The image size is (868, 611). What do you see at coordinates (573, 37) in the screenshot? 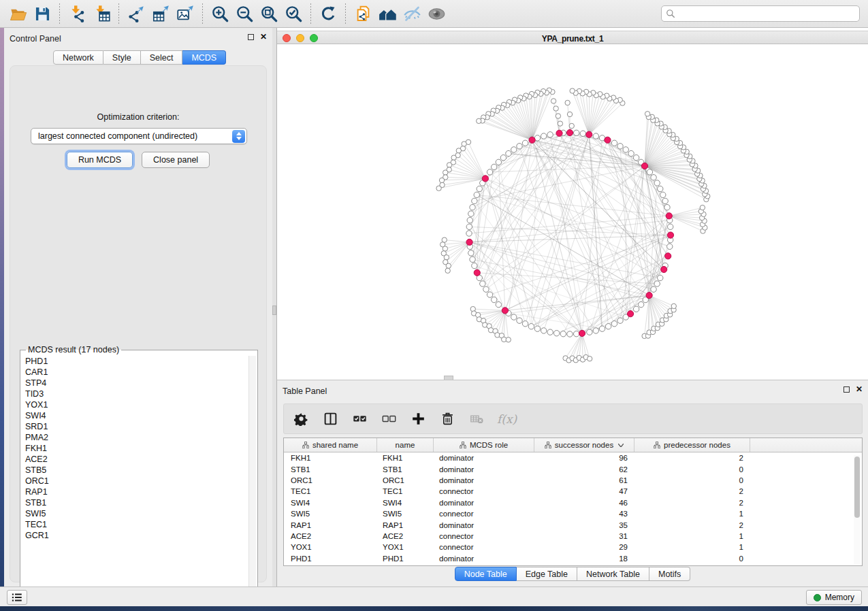
I see `network-window-titlebar: YPA_prune.txt_1` at bounding box center [573, 37].